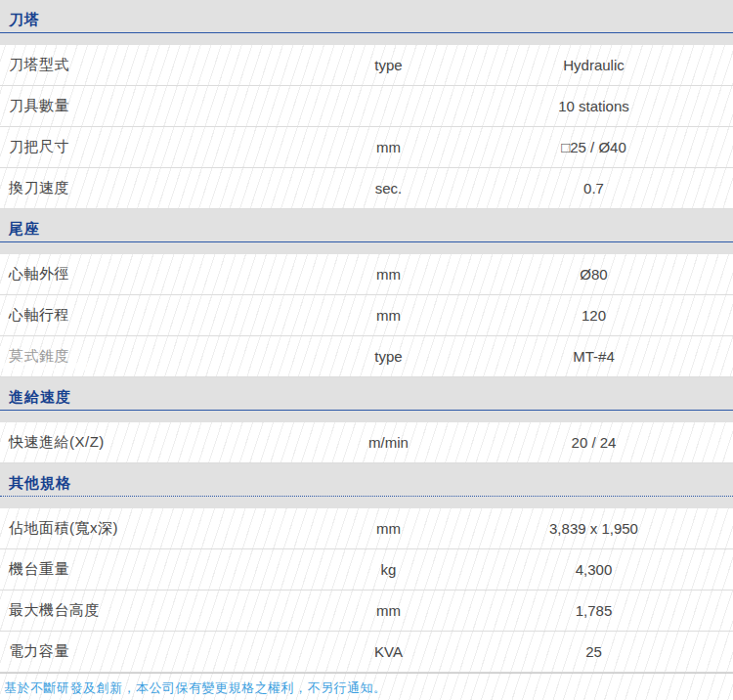  Describe the element at coordinates (366, 357) in the screenshot. I see `spec-row: 莫式錐度typeMT-#4` at that location.